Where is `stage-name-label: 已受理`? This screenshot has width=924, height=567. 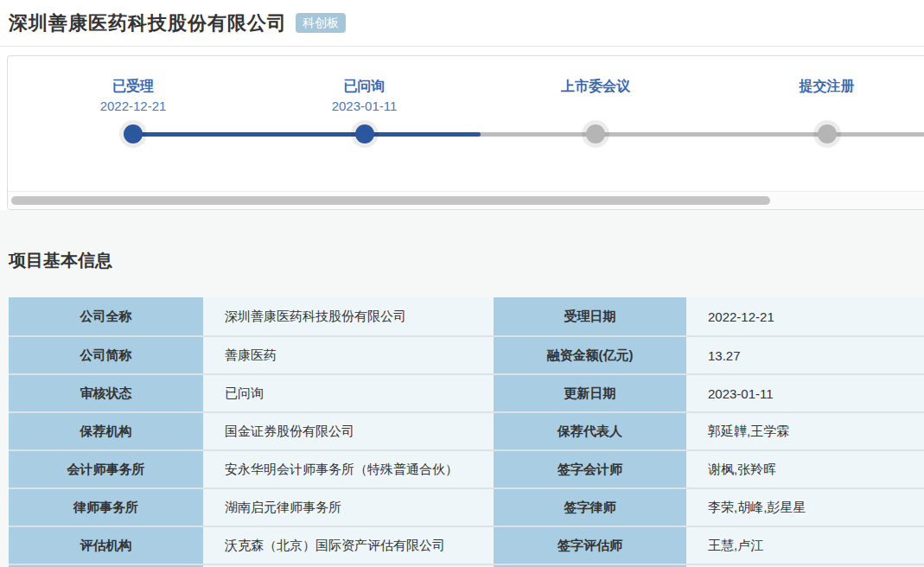 stage-name-label: 已受理 is located at coordinates (133, 86).